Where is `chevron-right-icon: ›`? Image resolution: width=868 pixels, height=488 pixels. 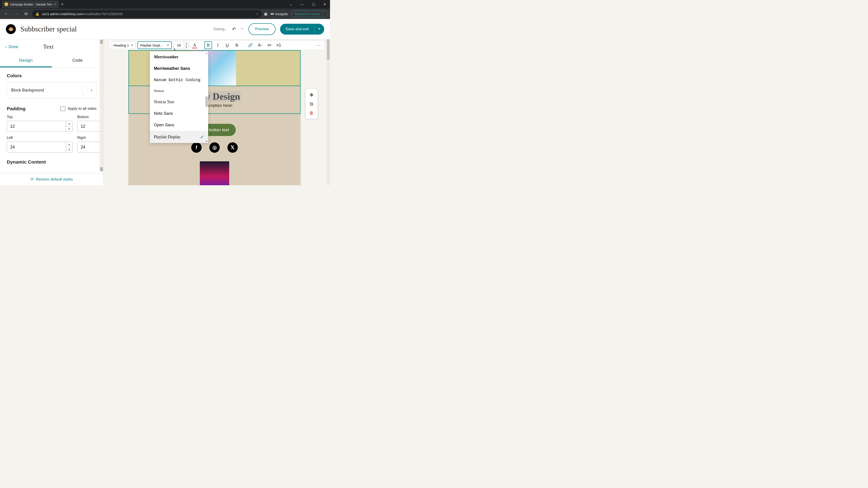
chevron-right-icon: › is located at coordinates (92, 90).